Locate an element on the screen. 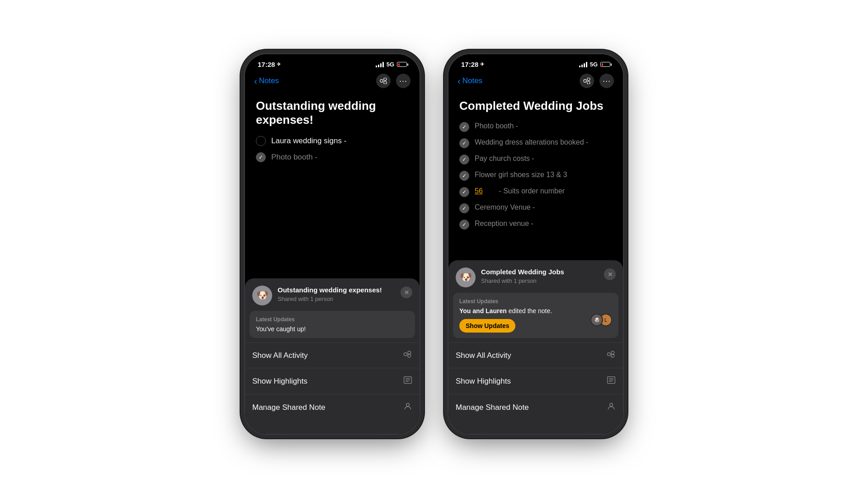 This screenshot has width=868, height=488. updates-label-1: Latest Updates is located at coordinates (332, 319).